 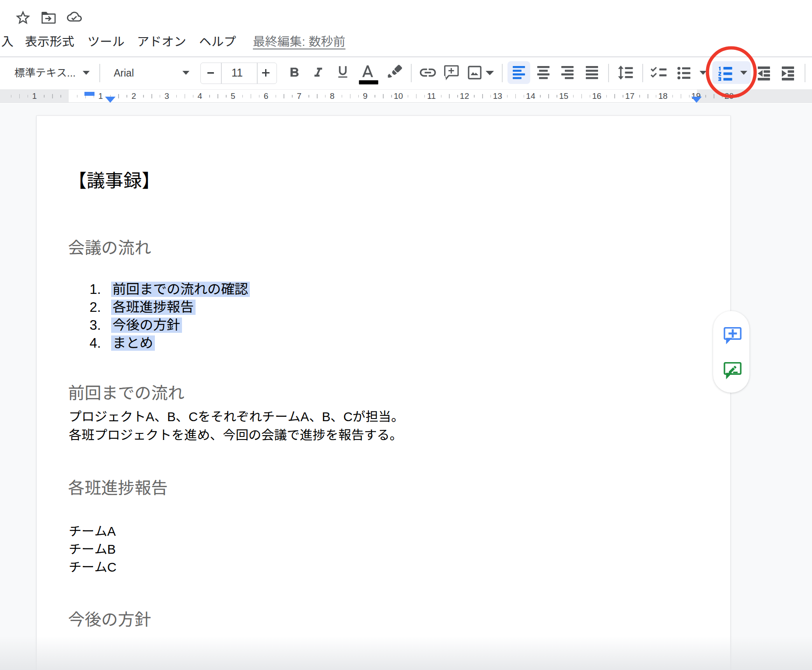 What do you see at coordinates (399, 96) in the screenshot?
I see `ruler-number: 10` at bounding box center [399, 96].